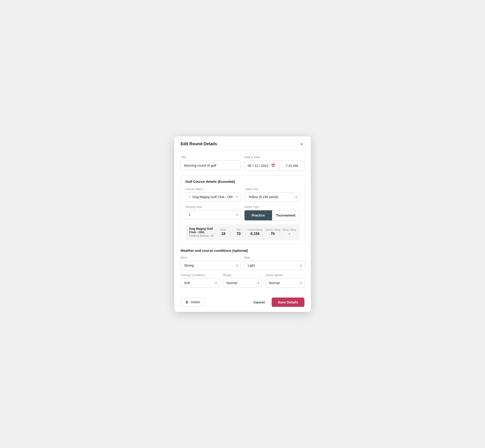 This screenshot has height=448, width=485. Describe the element at coordinates (258, 166) in the screenshot. I see `date-value: 05 / 12 / 2021` at that location.